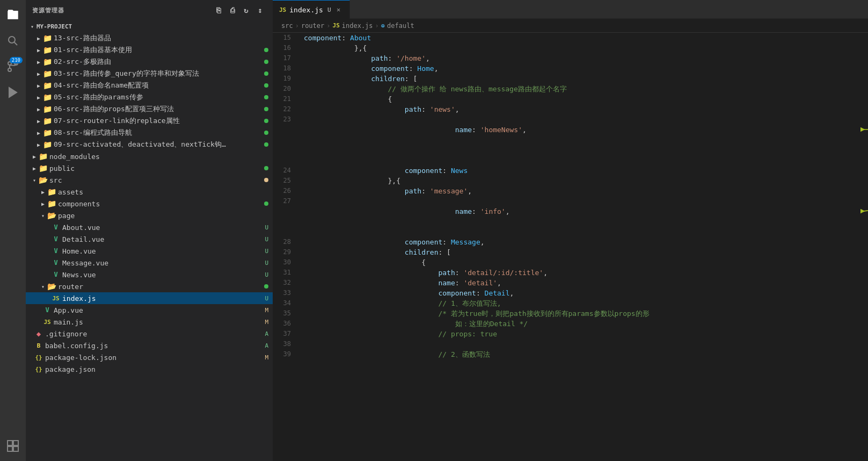 The height and width of the screenshot is (461, 868). Describe the element at coordinates (149, 286) in the screenshot. I see `folder-router: ▾ 📂 router` at that location.